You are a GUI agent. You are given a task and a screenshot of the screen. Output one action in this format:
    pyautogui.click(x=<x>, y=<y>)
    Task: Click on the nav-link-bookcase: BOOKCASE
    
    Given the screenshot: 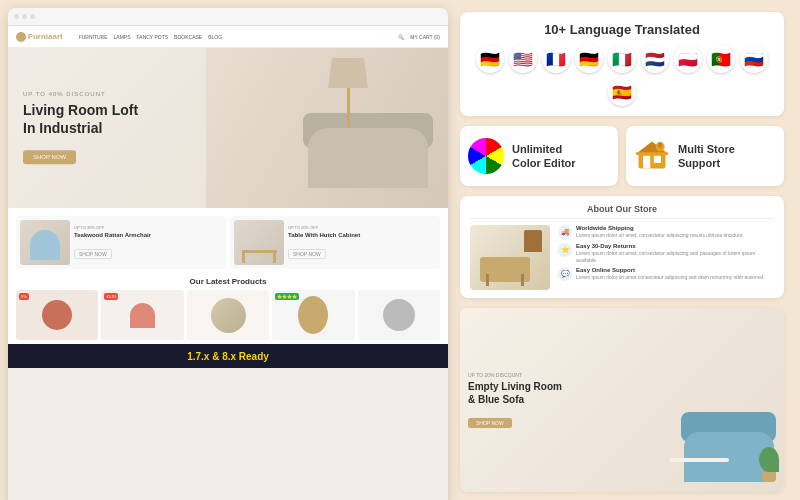 What is the action you would take?
    pyautogui.click(x=188, y=37)
    